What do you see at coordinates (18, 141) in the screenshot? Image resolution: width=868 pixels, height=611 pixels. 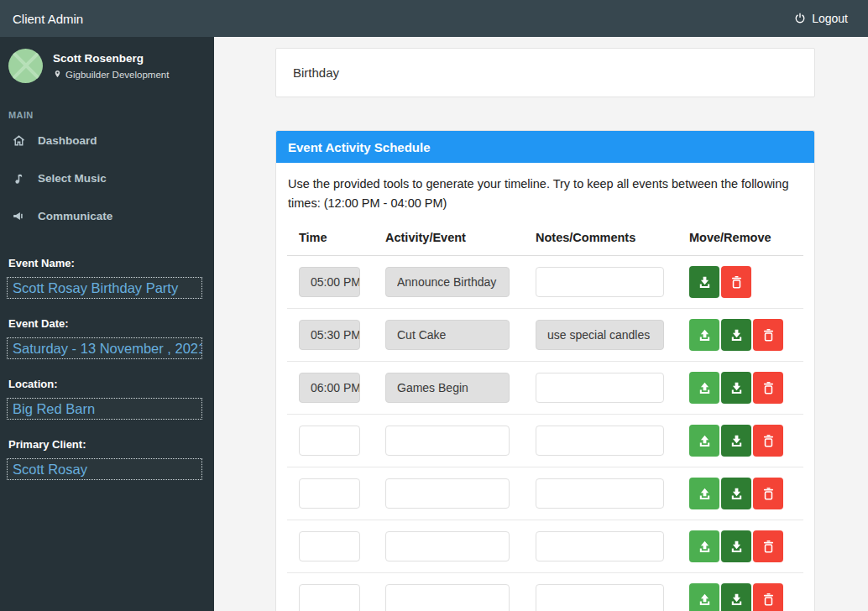 I see `home-icon` at bounding box center [18, 141].